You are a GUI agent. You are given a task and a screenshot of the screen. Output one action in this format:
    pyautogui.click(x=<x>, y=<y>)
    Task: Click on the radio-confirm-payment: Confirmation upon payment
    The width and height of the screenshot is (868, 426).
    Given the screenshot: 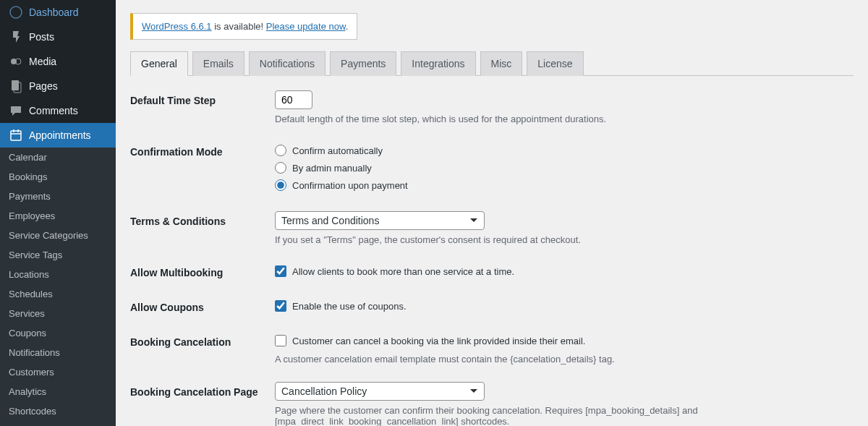 What is the action you would take?
    pyautogui.click(x=564, y=185)
    